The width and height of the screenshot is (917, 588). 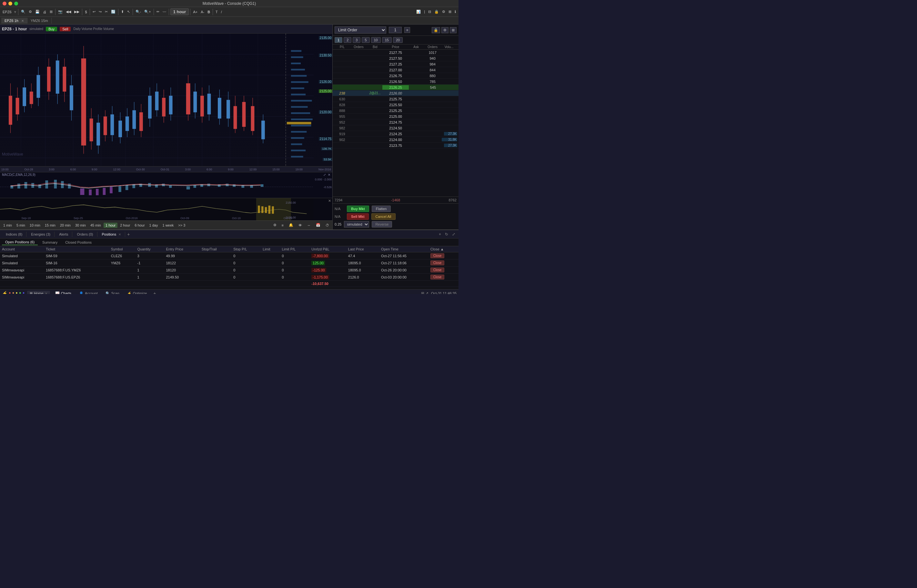 I want to click on tf-1min: 1 min, so click(x=8, y=225).